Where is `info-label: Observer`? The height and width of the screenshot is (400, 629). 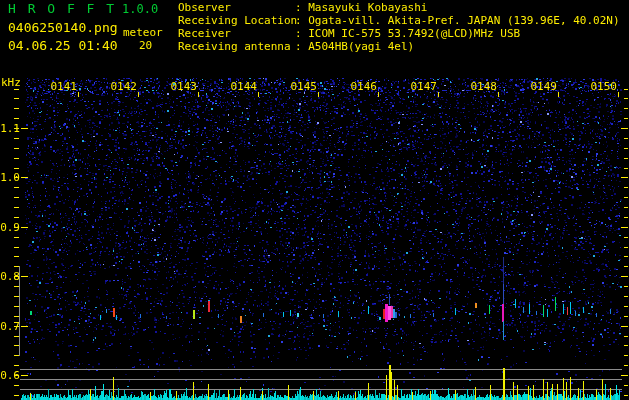 info-label: Observer is located at coordinates (236, 8).